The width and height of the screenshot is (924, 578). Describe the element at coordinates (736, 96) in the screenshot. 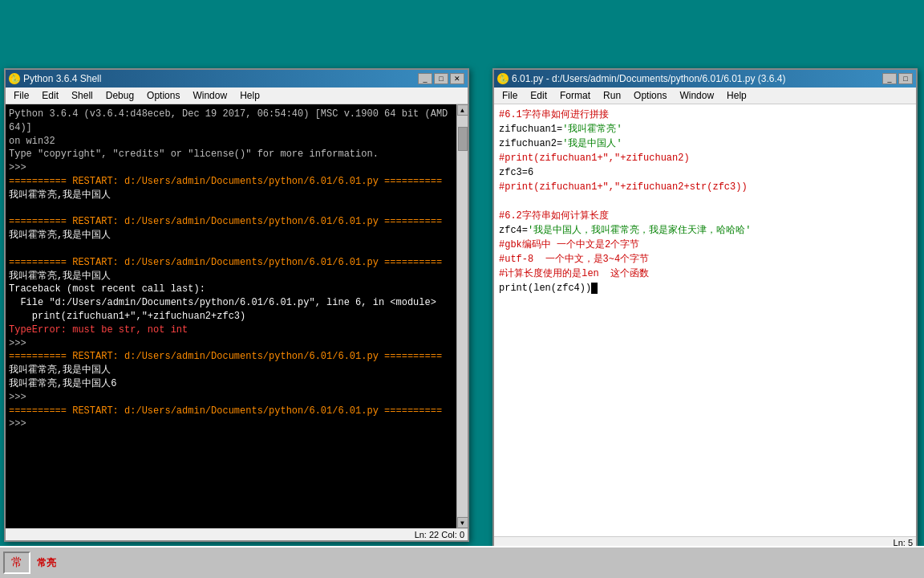

I see `editor-menu-help: Help` at that location.